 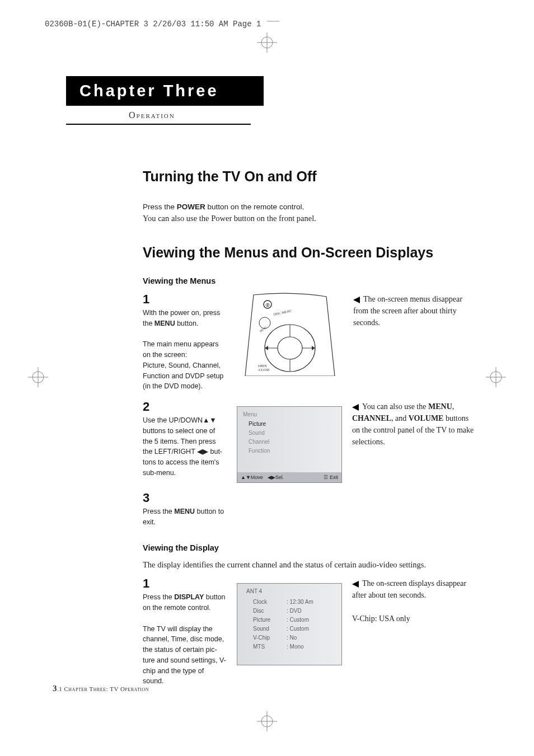 I want to click on v1: : DVD, so click(x=294, y=611).